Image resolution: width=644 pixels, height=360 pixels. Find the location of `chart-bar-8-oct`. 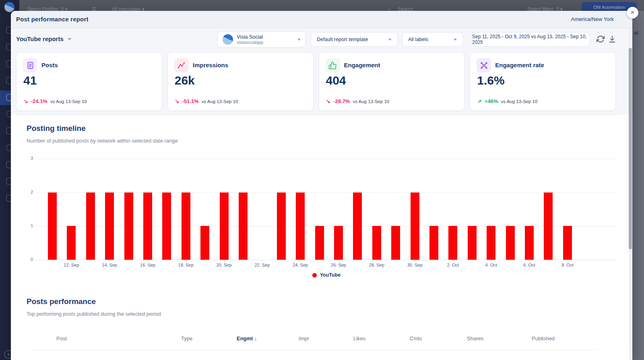

chart-bar-8-oct is located at coordinates (568, 243).